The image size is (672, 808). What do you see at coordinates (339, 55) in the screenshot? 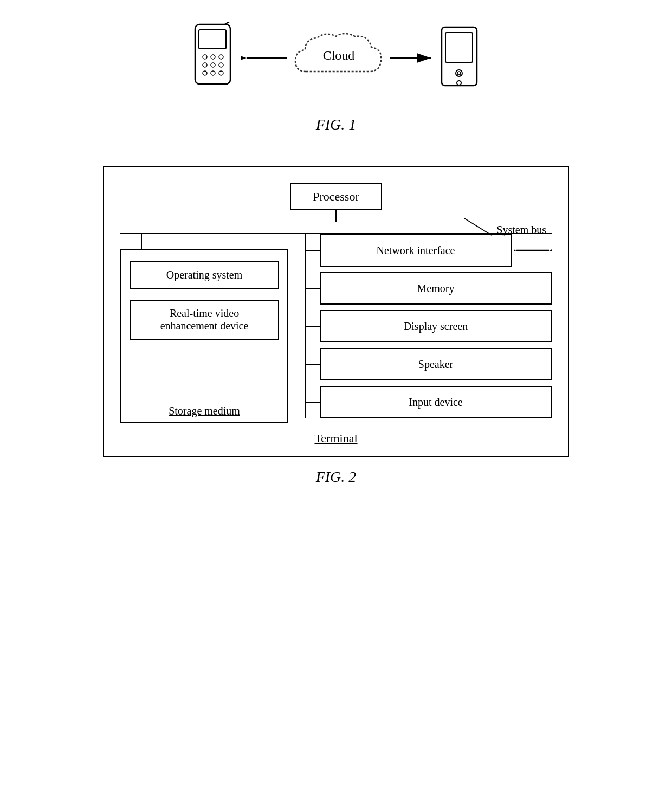
I see `cloud-label: Cloud` at bounding box center [339, 55].